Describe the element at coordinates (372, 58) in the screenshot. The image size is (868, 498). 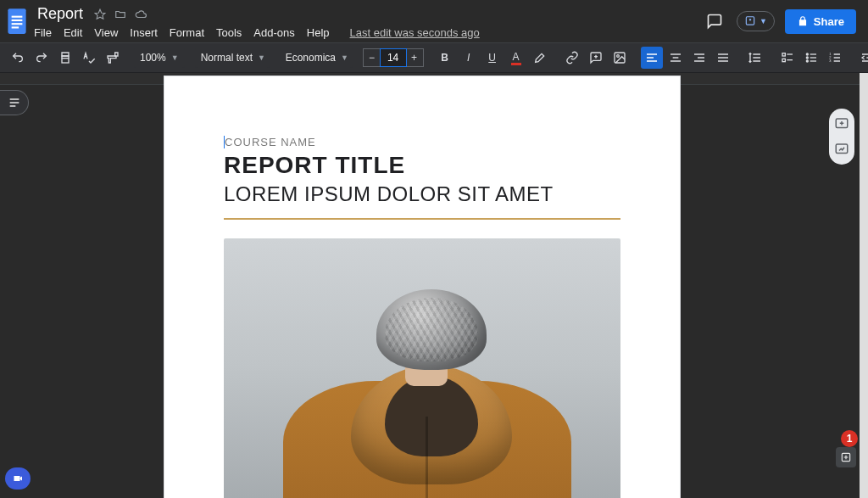
I see `font-size-decrease: −` at that location.